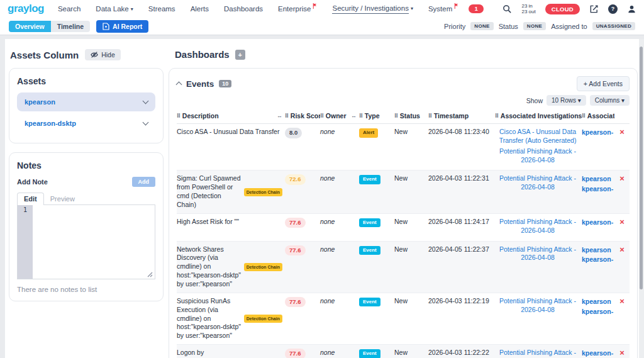 Image resolution: width=644 pixels, height=358 pixels. I want to click on type-cell: Event, so click(377, 354).